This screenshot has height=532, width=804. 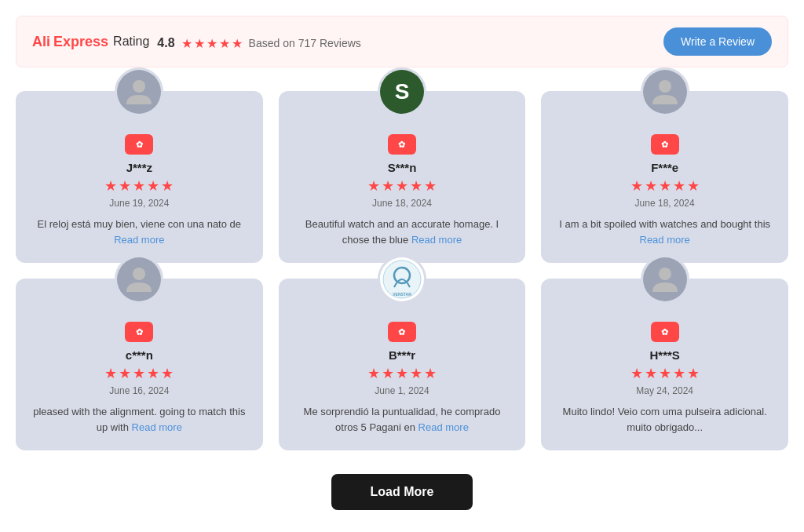 What do you see at coordinates (81, 42) in the screenshot?
I see `logo-express: Express` at bounding box center [81, 42].